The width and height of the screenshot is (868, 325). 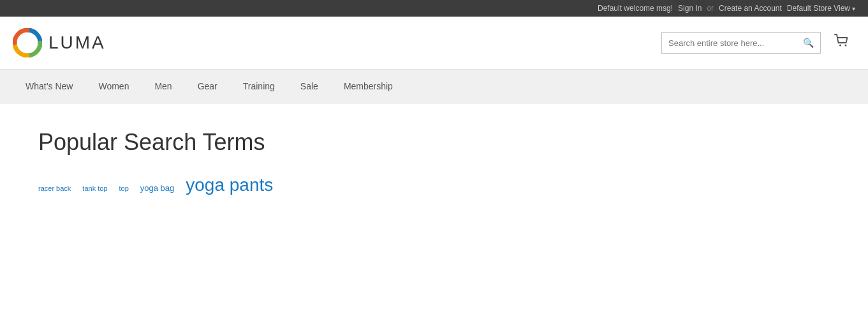 What do you see at coordinates (124, 188) in the screenshot?
I see `search-term-top: top` at bounding box center [124, 188].